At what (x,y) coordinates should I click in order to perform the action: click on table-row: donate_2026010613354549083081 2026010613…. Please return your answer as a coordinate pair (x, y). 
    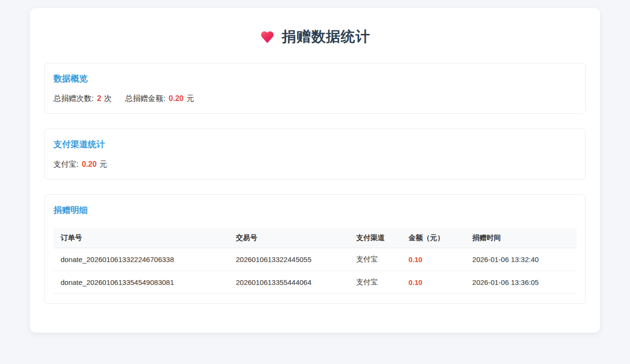
    Looking at the image, I should click on (315, 283).